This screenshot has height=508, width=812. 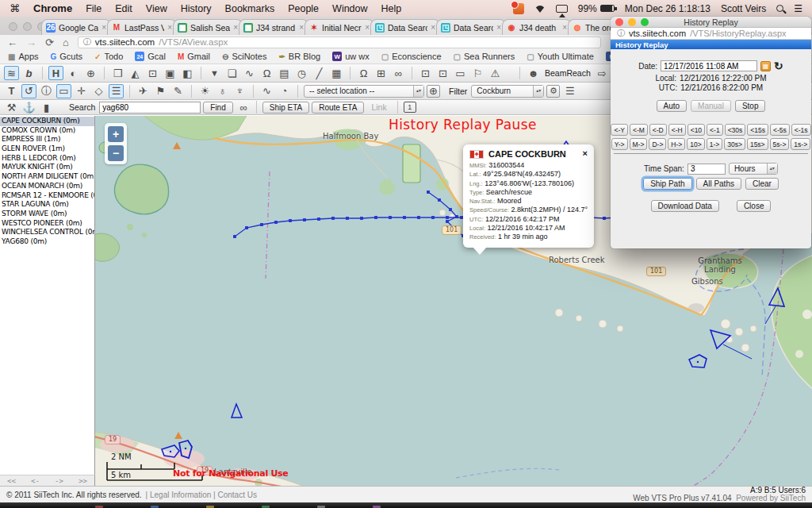 I want to click on voyage-loop-icon: ∞, so click(x=398, y=73).